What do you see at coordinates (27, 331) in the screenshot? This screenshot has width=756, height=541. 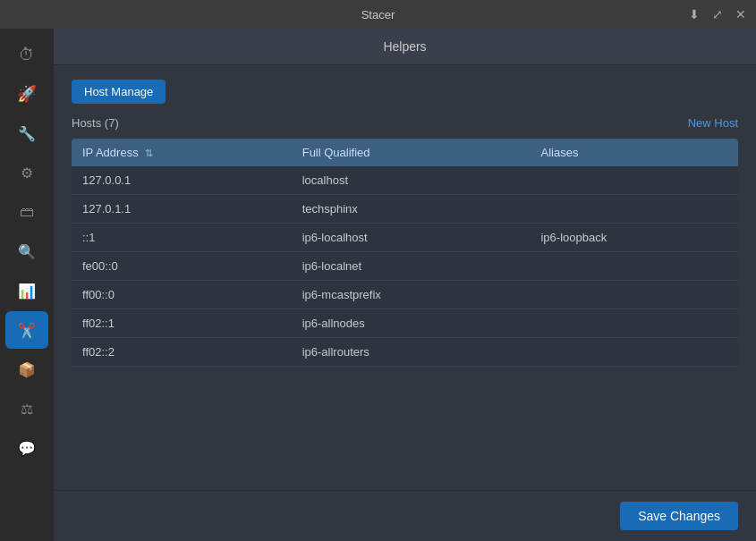 I see `helpers-icon: ✂️` at bounding box center [27, 331].